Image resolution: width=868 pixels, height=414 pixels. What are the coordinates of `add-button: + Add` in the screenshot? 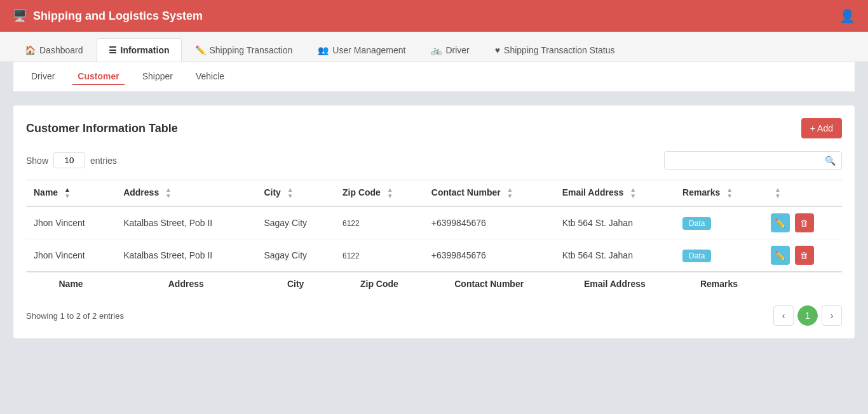 It's located at (822, 128).